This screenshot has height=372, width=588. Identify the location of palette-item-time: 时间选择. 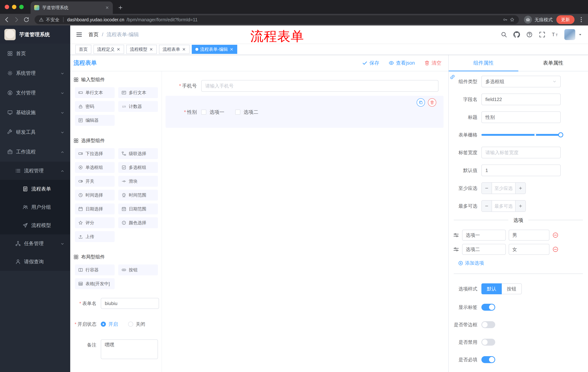
(95, 195).